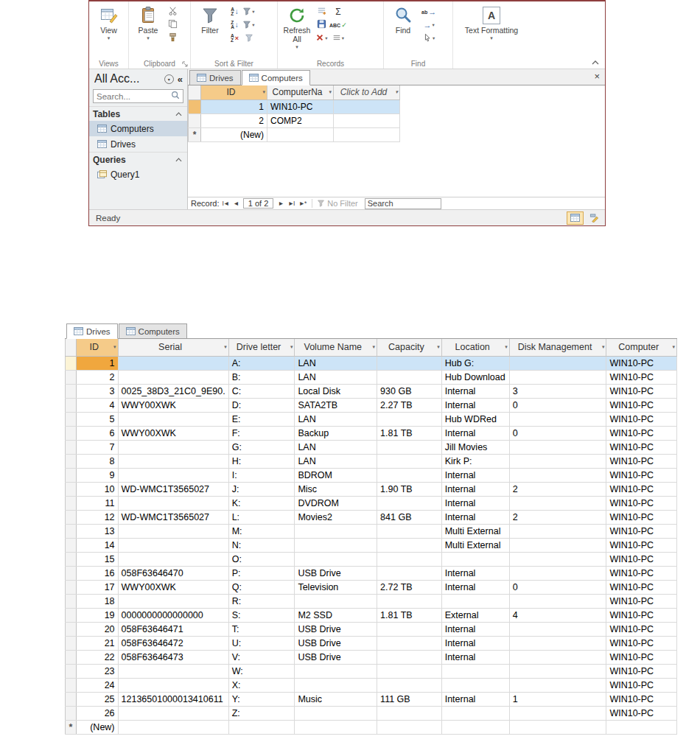  What do you see at coordinates (371, 461) in the screenshot?
I see `table-row: 8H:LANKirk P:WIN10-PC` at bounding box center [371, 461].